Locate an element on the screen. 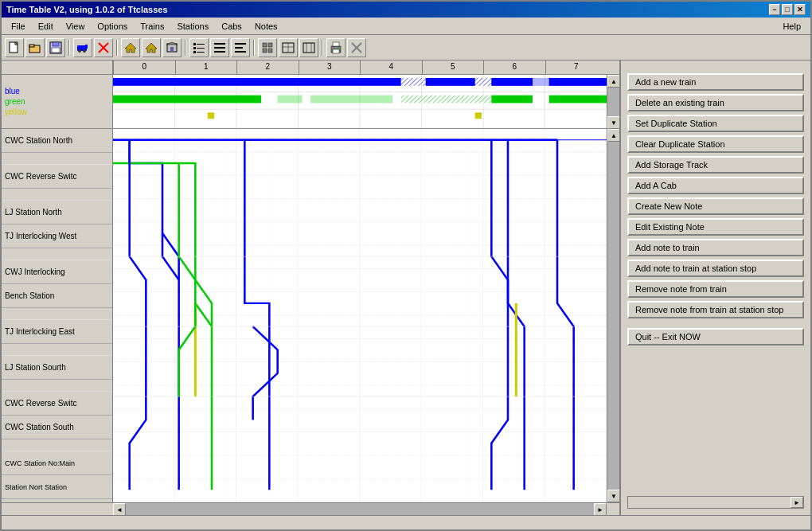  toolbar-close2 is located at coordinates (357, 48).